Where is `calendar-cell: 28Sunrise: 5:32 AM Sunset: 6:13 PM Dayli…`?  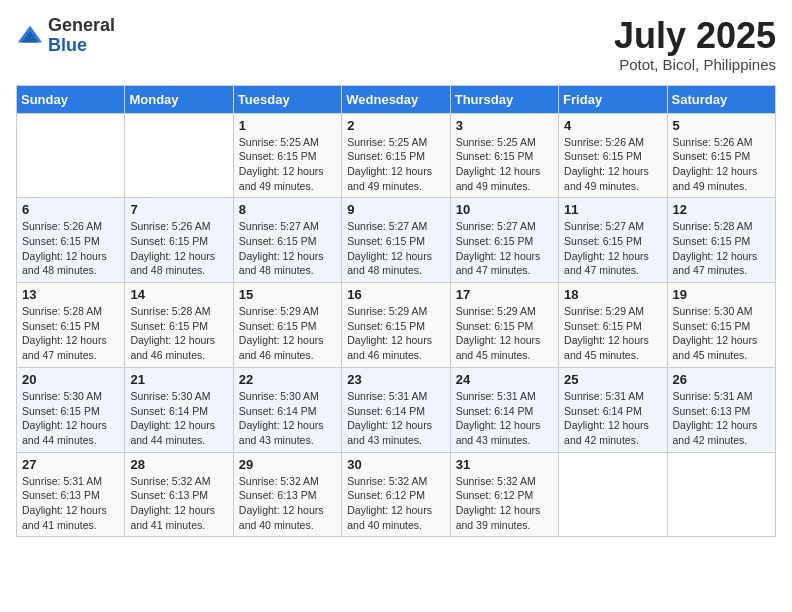
calendar-cell: 28Sunrise: 5:32 AM Sunset: 6:13 PM Dayli… is located at coordinates (179, 494).